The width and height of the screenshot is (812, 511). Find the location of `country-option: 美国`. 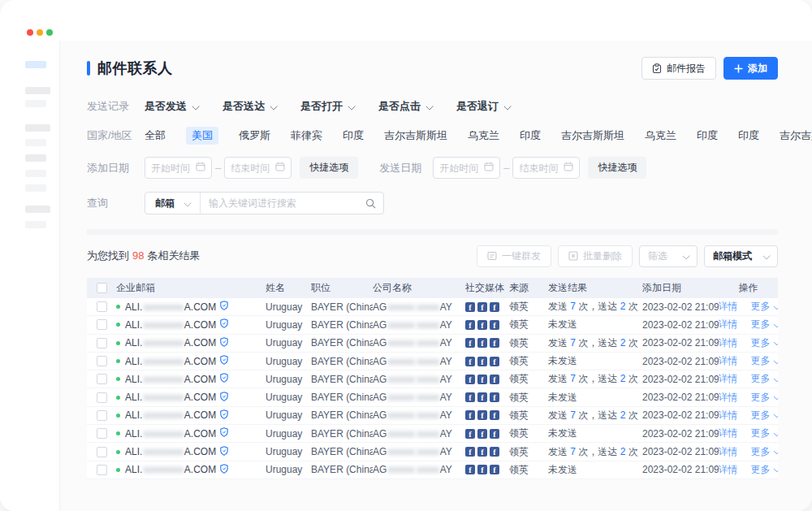

country-option: 美国 is located at coordinates (202, 136).